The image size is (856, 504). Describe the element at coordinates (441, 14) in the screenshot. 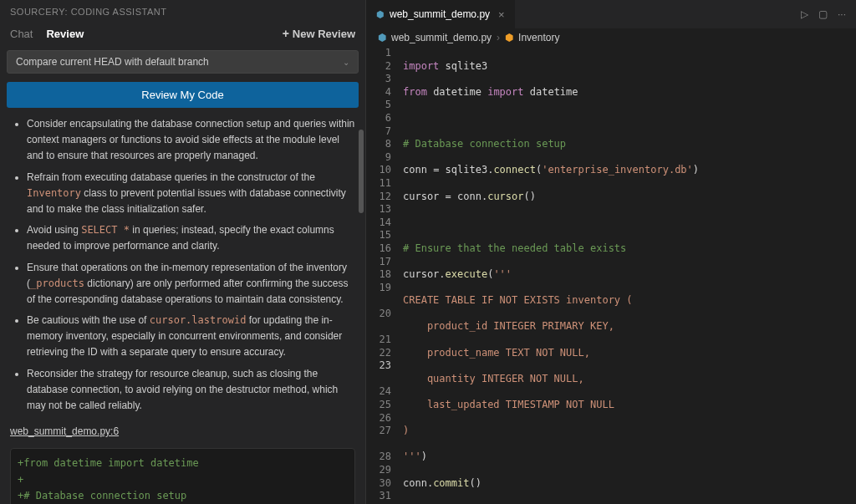

I see `editor-tab-active: ⬢ web_summit_demo.py ×` at that location.